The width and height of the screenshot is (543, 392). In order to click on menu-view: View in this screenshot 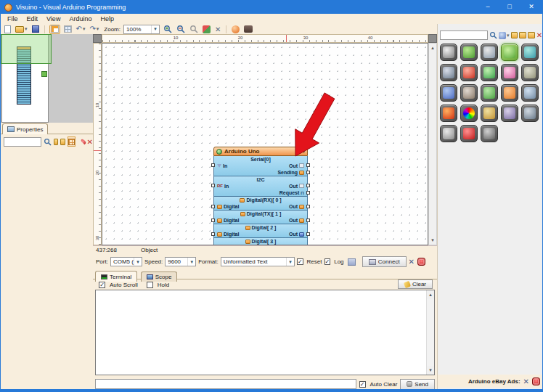, I will do `click(54, 19)`.